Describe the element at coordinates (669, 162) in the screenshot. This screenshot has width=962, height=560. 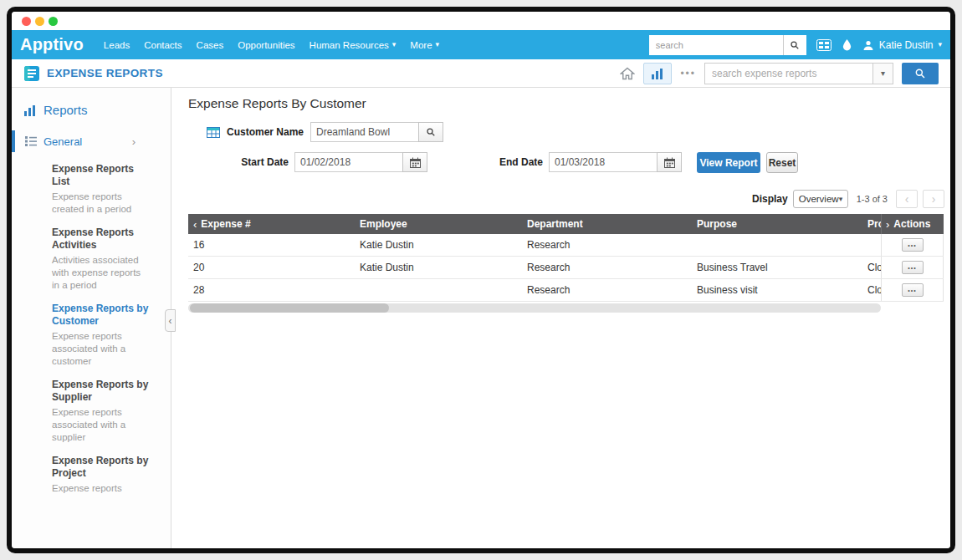
I see `end-date-calendar-button` at that location.